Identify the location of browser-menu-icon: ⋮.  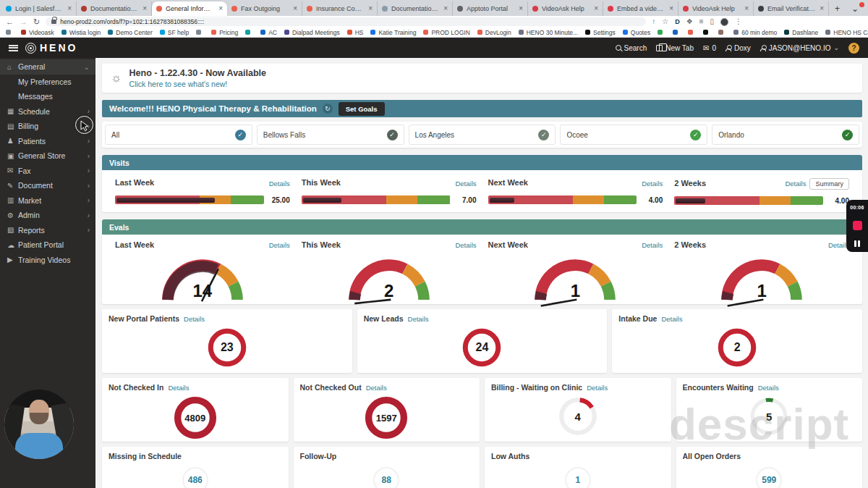
(739, 22).